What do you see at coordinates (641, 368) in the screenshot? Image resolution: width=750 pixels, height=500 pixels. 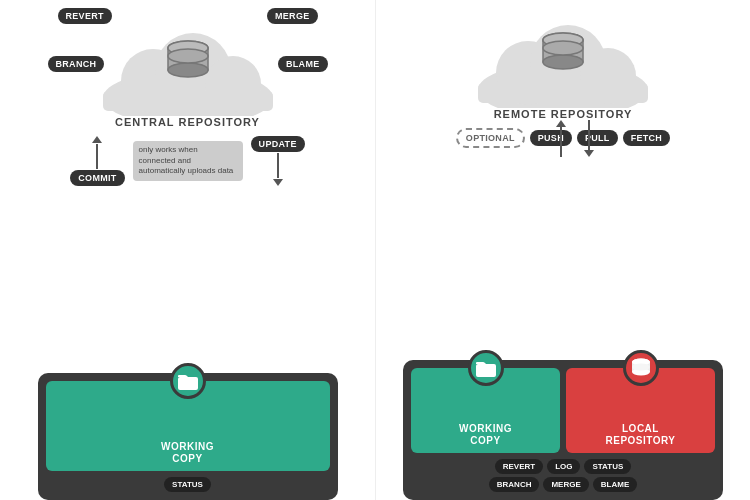 I see `local-repo-db-circle` at bounding box center [641, 368].